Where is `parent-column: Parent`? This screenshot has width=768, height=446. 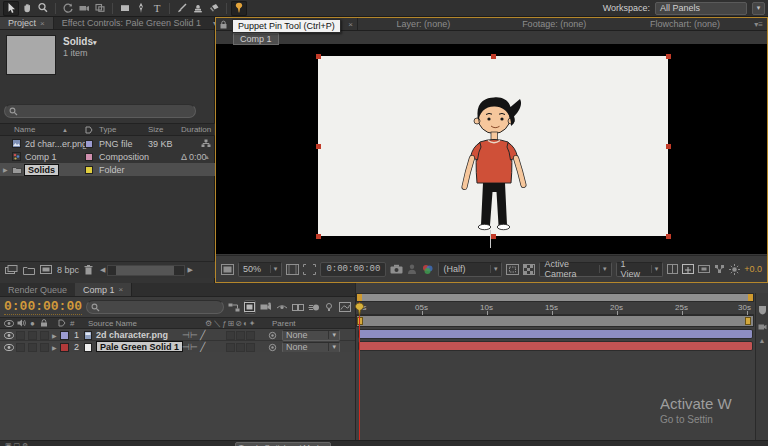
parent-column: Parent is located at coordinates (284, 324).